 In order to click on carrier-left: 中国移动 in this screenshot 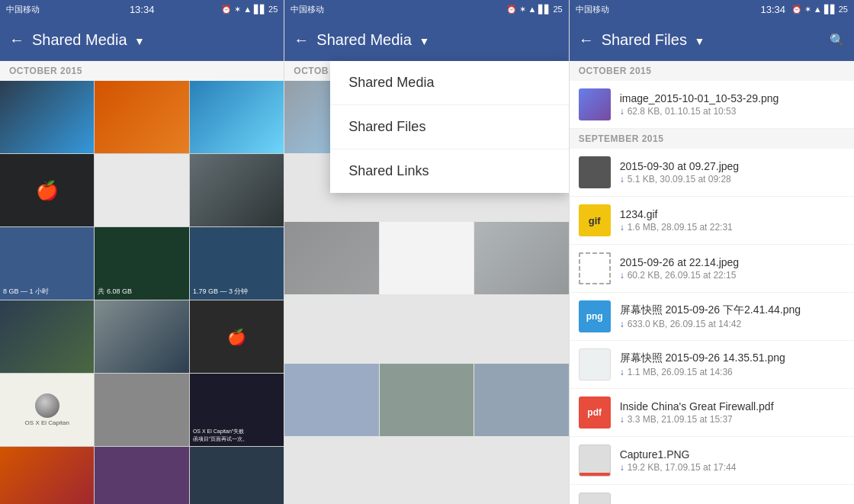, I will do `click(23, 9)`.